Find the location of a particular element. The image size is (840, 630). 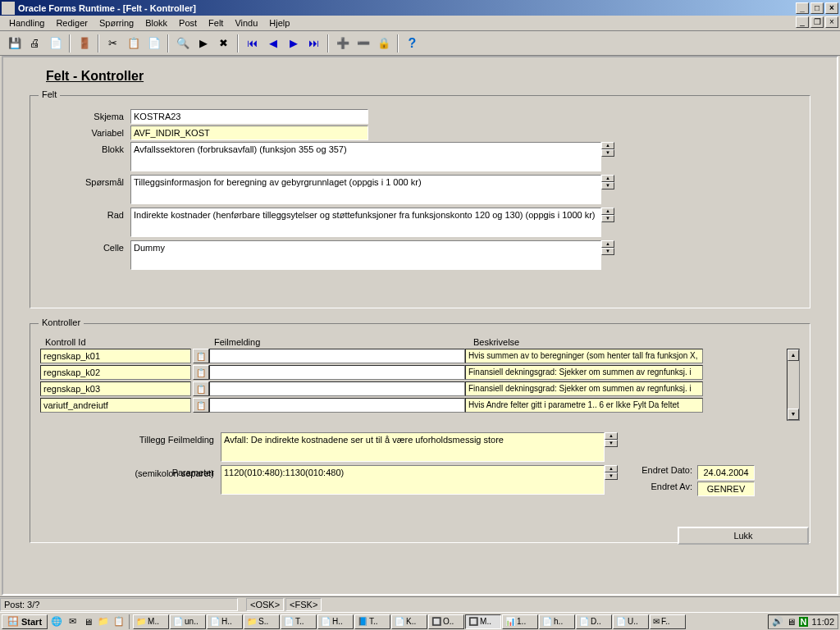

copy-icon: 📋 is located at coordinates (133, 43).